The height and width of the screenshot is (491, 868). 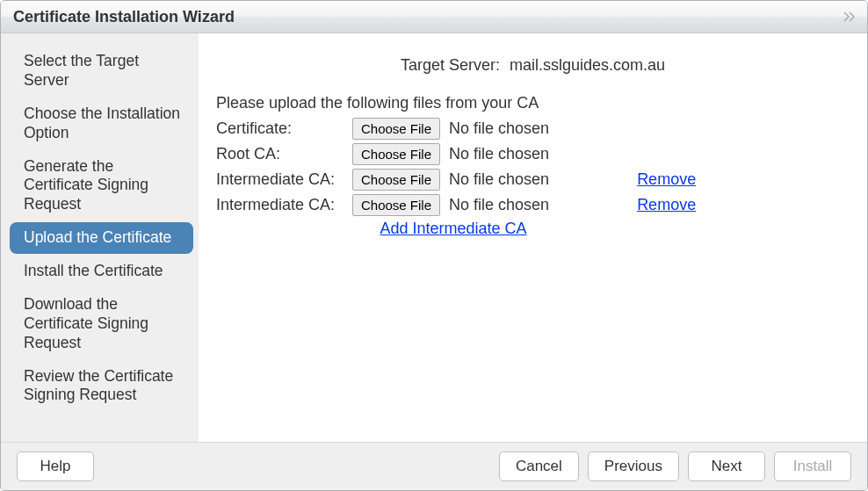 I want to click on wizard-footer: Help Cancel Previous Next Install, so click(x=434, y=466).